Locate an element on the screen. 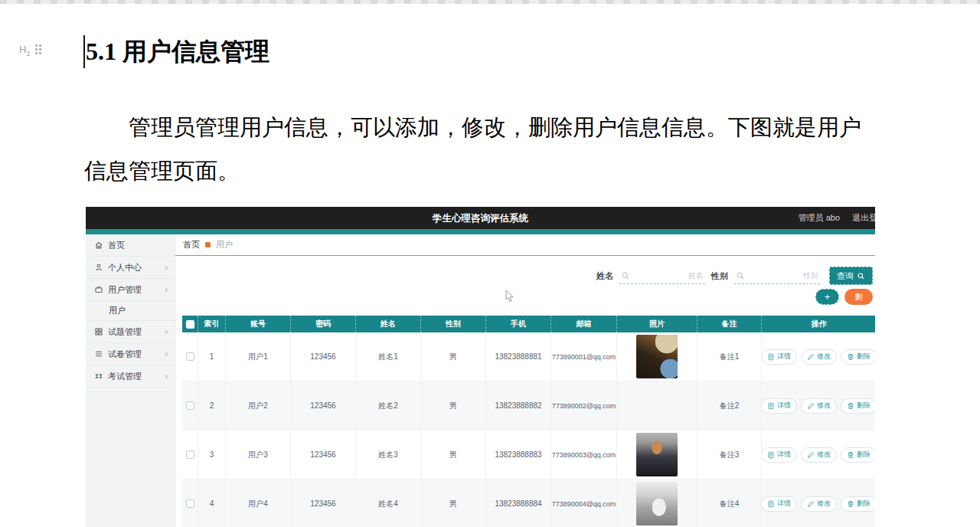 The height and width of the screenshot is (527, 980). detail-icon is located at coordinates (771, 455).